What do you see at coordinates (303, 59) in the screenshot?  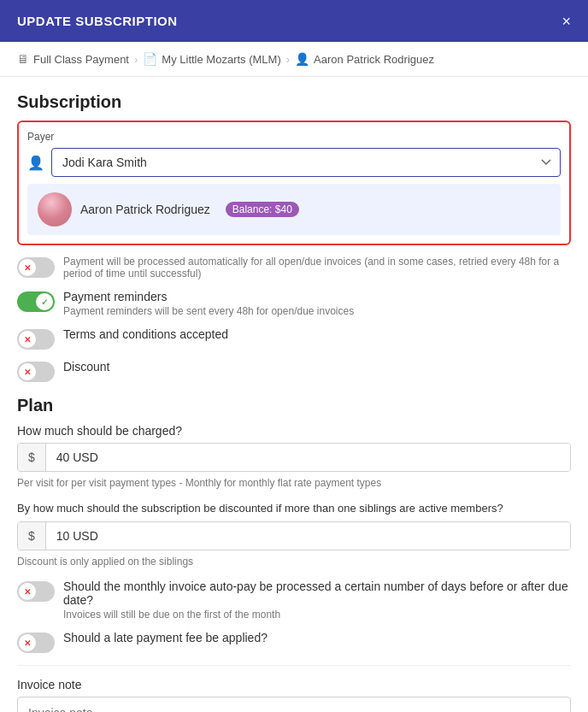 I see `person-icon: 👤` at bounding box center [303, 59].